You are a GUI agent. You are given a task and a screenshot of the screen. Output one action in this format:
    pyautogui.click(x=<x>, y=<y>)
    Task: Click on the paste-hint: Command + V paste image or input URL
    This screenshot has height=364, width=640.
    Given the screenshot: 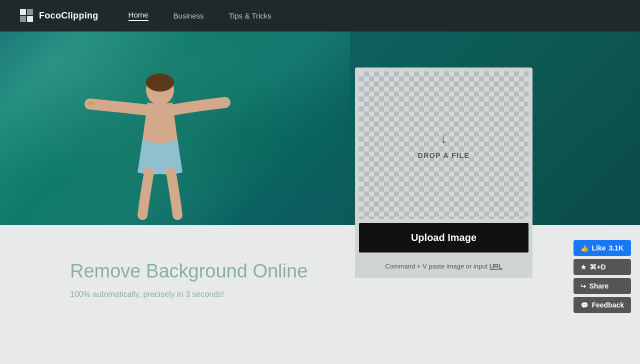 What is the action you would take?
    pyautogui.click(x=444, y=267)
    